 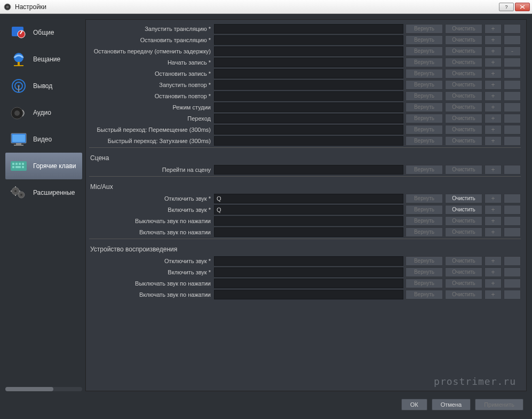 What do you see at coordinates (44, 139) in the screenshot?
I see `sidebar-item-video: Видео` at bounding box center [44, 139].